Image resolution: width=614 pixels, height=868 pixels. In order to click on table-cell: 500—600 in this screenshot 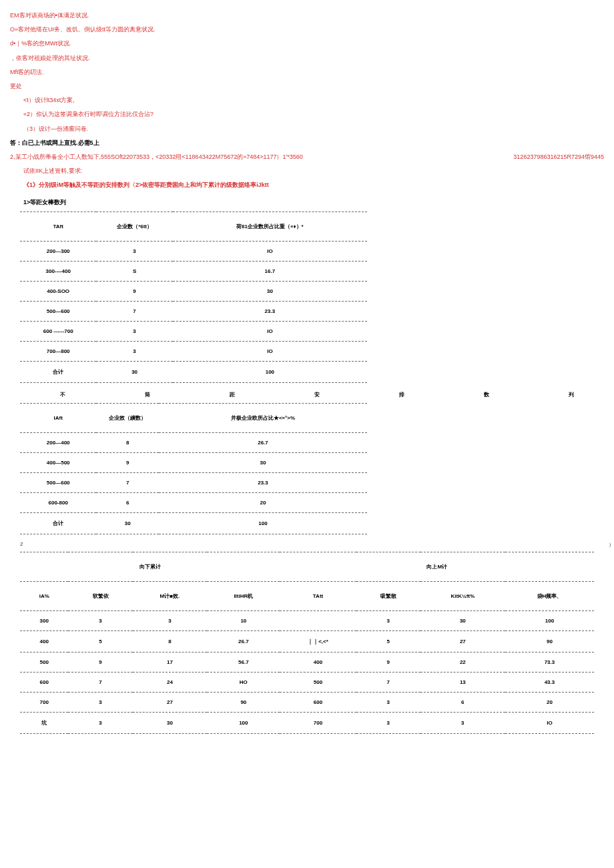, I will do `click(58, 482)`.